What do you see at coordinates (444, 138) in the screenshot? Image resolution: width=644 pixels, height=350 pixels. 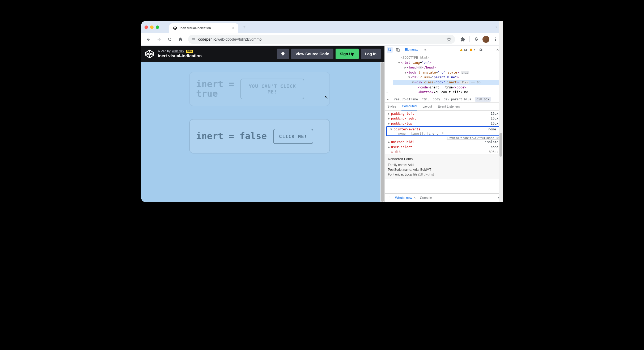 I see `source-link: ZEvdmmo?anon=tr…ew=fullpage:30` at bounding box center [444, 138].